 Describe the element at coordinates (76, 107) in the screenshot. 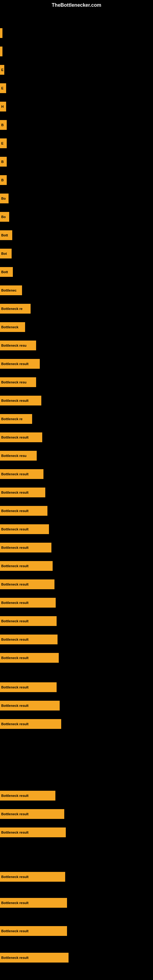

I see `bar-row: H` at that location.